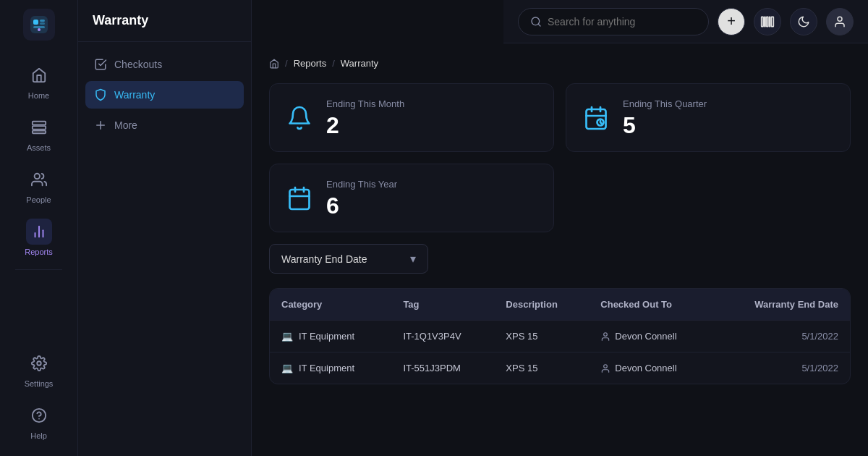  Describe the element at coordinates (324, 259) in the screenshot. I see `dropdown-label: Warranty End Date` at that location.